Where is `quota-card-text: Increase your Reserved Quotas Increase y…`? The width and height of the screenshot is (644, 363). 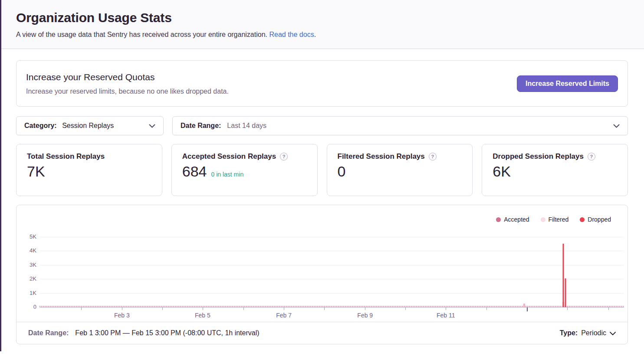
quota-card-text: Increase your Reserved Quotas Increase y… is located at coordinates (128, 84).